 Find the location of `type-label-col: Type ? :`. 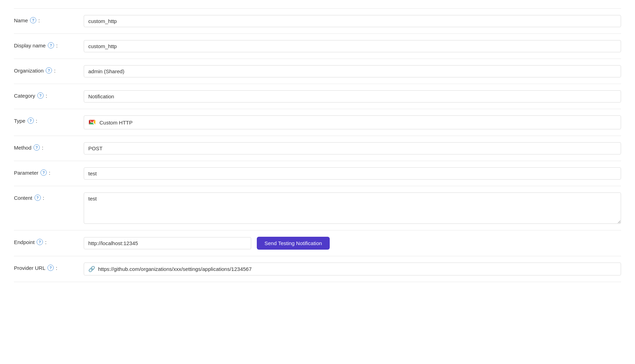

type-label-col: Type ? : is located at coordinates (49, 120).